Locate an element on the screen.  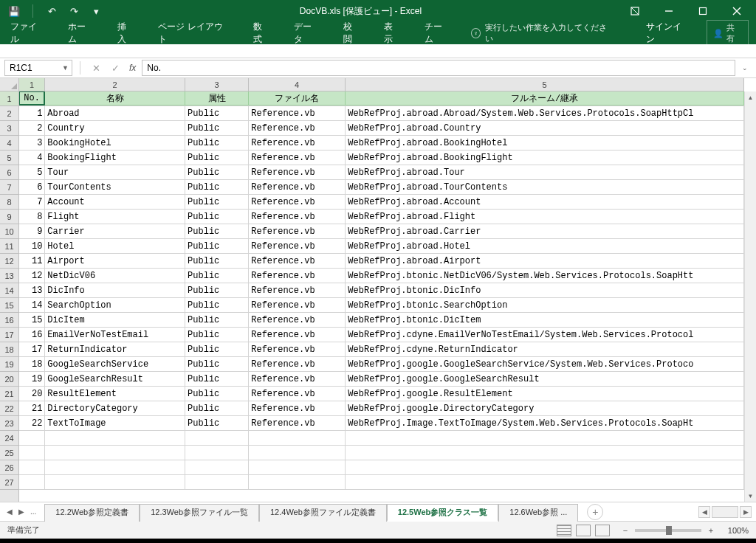
name-box: R1C1 ▼ is located at coordinates (38, 68).